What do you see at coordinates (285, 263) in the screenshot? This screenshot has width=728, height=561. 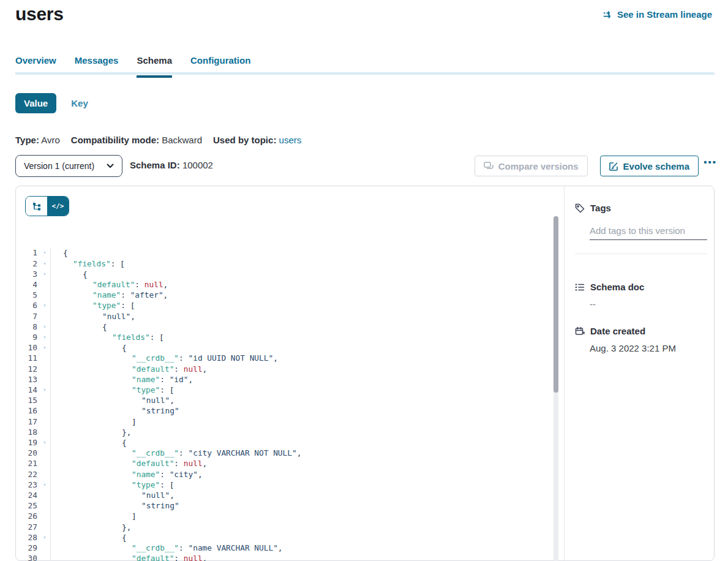 I see `code-line: 2▾"fields": [` at bounding box center [285, 263].